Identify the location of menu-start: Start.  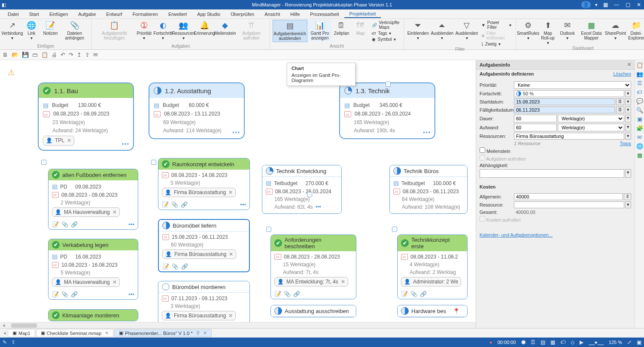
(34, 14).